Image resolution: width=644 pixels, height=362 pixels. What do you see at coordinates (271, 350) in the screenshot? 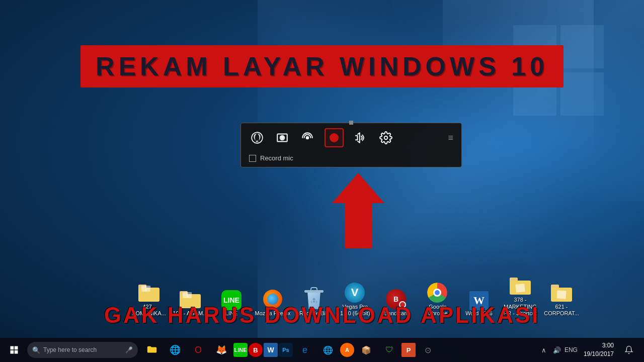
I see `taskbar-word: W` at bounding box center [271, 350].